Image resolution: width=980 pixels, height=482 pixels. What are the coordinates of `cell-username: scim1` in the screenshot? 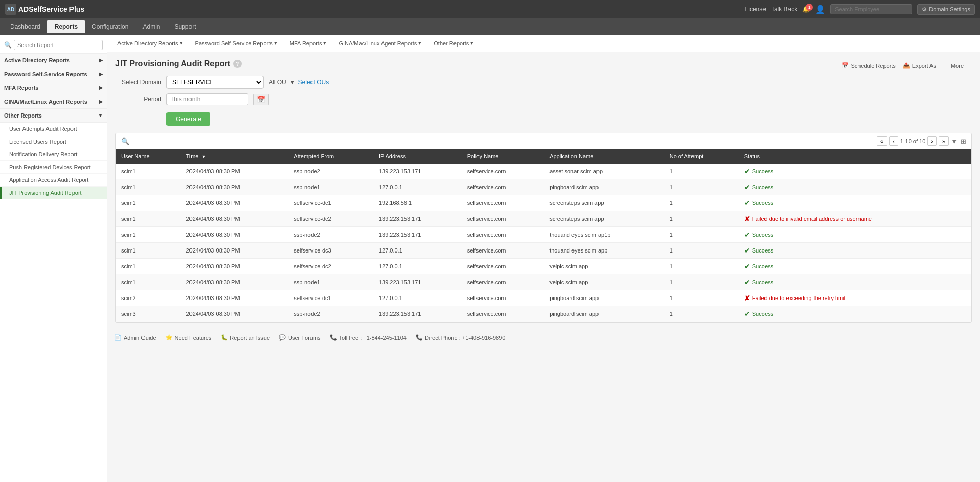 It's located at (148, 172).